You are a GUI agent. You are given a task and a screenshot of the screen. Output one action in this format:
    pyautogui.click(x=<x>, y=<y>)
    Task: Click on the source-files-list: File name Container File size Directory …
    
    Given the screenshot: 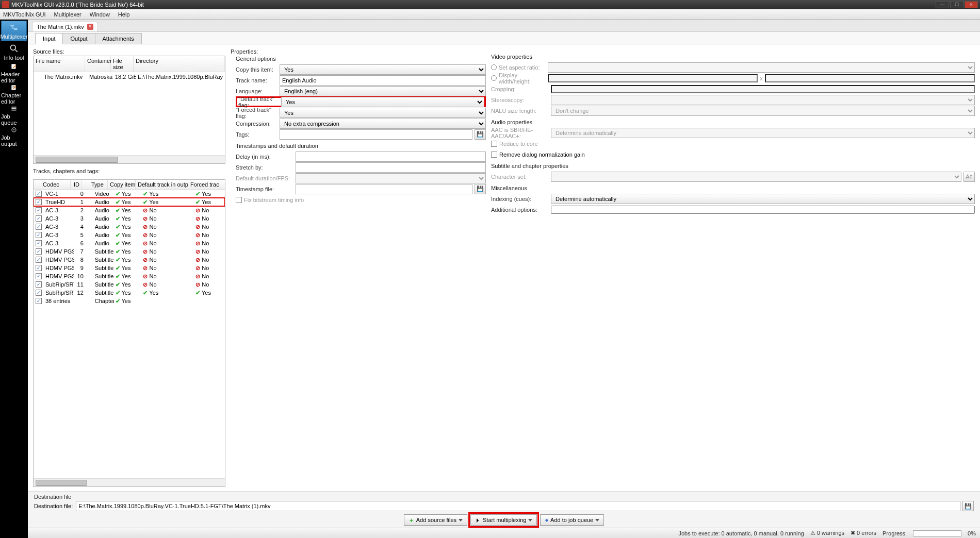 What is the action you would take?
    pyautogui.click(x=129, y=110)
    